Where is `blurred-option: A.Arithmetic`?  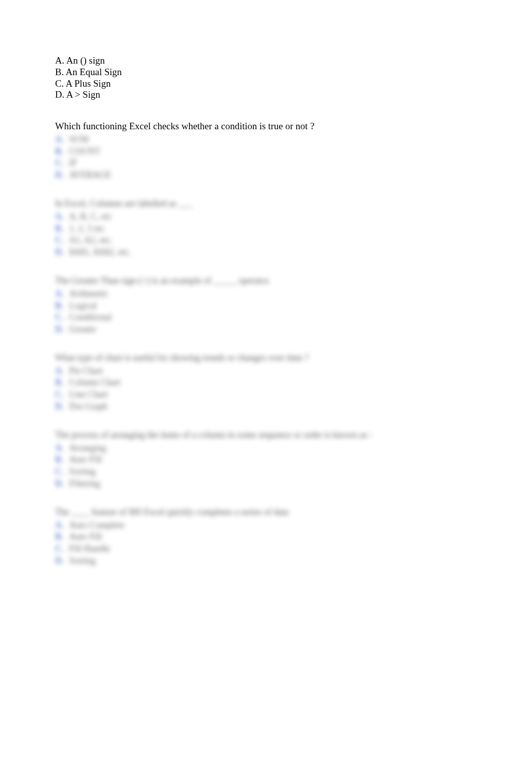 blurred-option: A.Arithmetic is located at coordinates (266, 294).